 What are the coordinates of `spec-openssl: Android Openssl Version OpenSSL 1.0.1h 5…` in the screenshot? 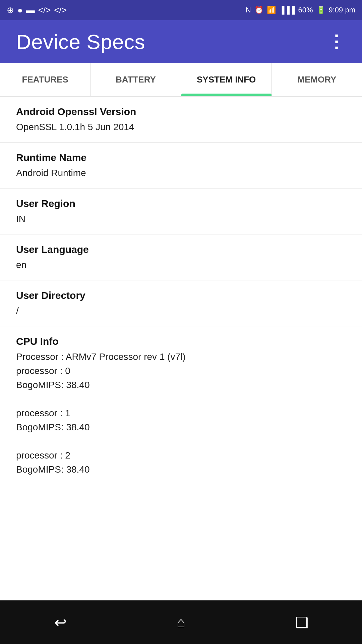 It's located at (181, 119).